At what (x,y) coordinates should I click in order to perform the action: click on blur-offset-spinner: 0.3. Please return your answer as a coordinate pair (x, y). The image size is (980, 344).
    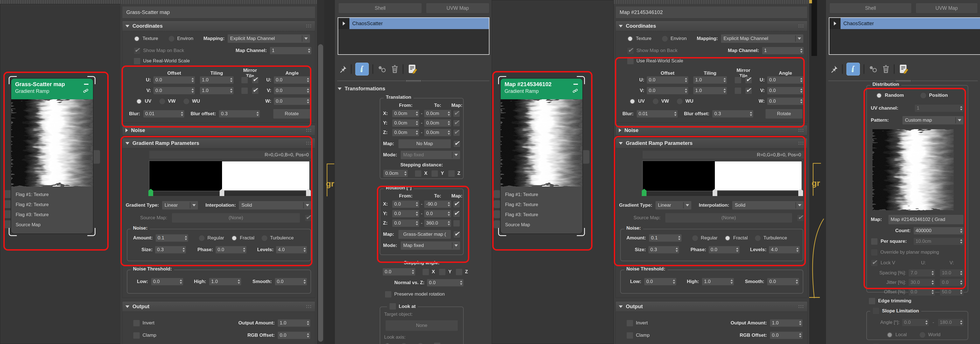
    Looking at the image, I should click on (240, 114).